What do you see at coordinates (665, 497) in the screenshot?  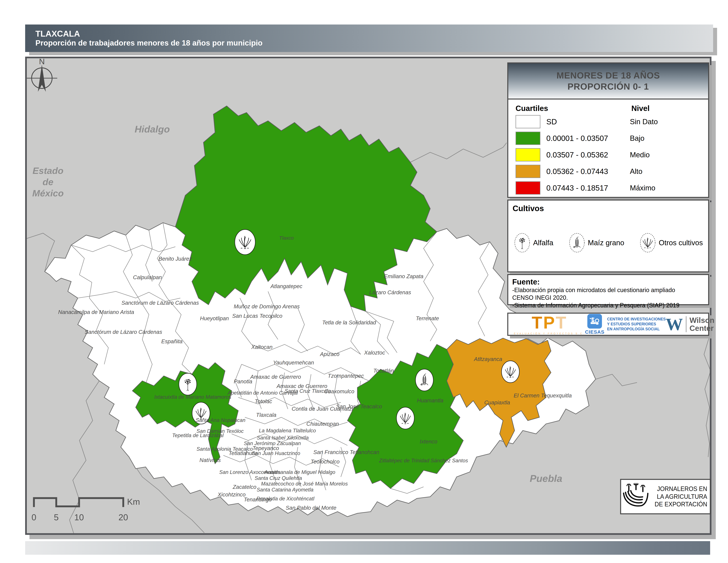 I see `jornaleros-logo-box: JORNALEROS ENLA AGRICULTURADE EXPORTACIÓ…` at bounding box center [665, 497].